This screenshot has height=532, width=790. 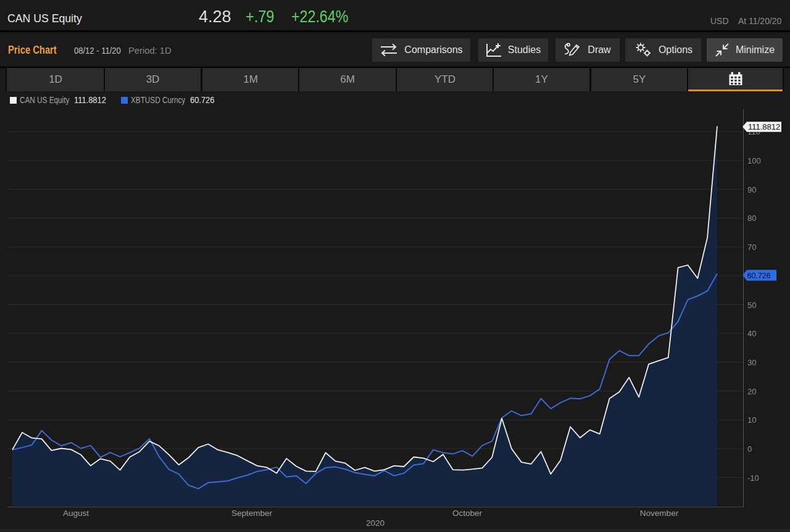 What do you see at coordinates (752, 247) in the screenshot?
I see `svg-text: 70` at bounding box center [752, 247].